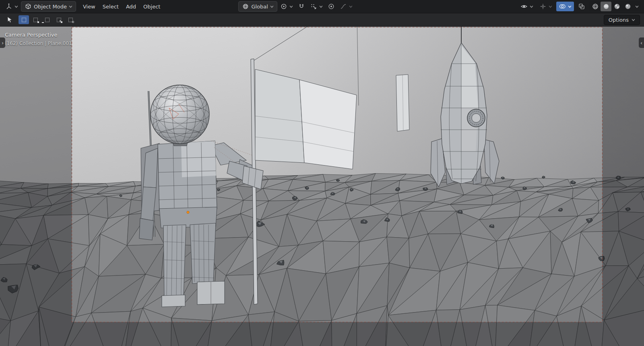 The width and height of the screenshot is (644, 346). Describe the element at coordinates (622, 20) in the screenshot. I see `options-button: Options` at that location.